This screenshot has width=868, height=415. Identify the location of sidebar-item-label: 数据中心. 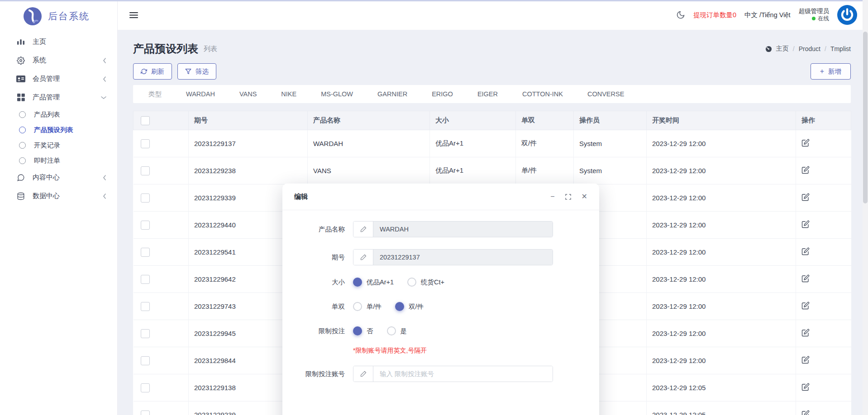
(46, 196).